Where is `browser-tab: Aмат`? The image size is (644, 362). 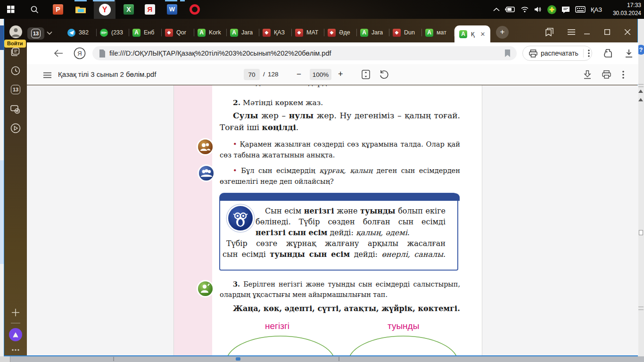
browser-tab: Aмат is located at coordinates (438, 33).